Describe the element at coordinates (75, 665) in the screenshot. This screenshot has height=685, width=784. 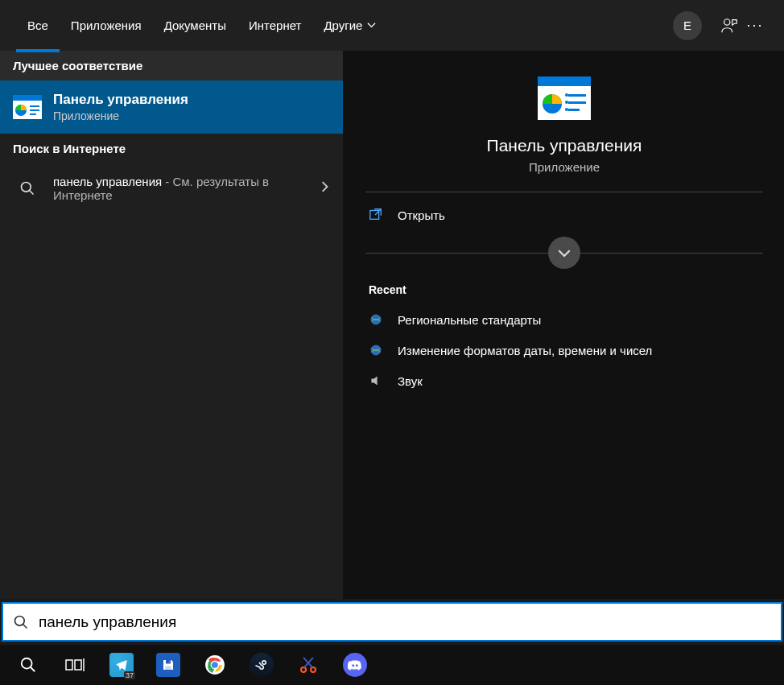
I see `task-view-button` at that location.